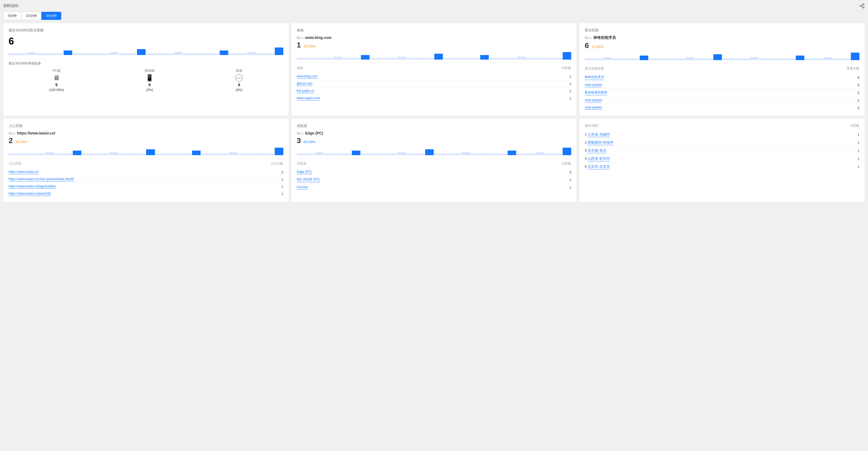  Describe the element at coordinates (722, 38) in the screenshot. I see `pages-no1-row: No.1 神奇的程序员` at that location.